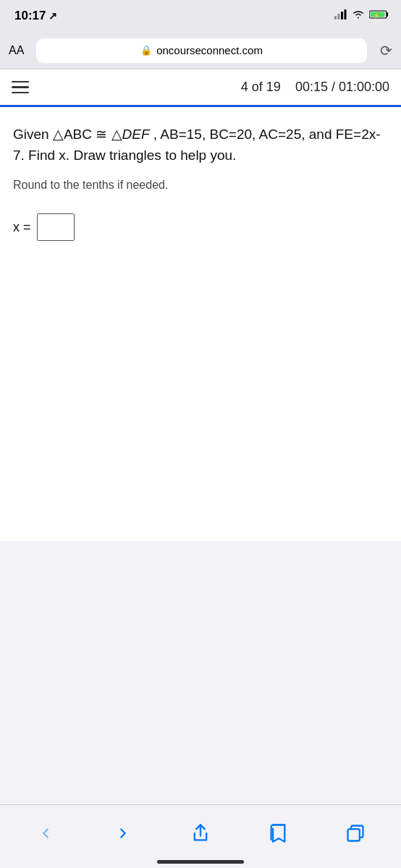 The height and width of the screenshot is (868, 401). What do you see at coordinates (278, 833) in the screenshot?
I see `bookmarks-button` at bounding box center [278, 833].